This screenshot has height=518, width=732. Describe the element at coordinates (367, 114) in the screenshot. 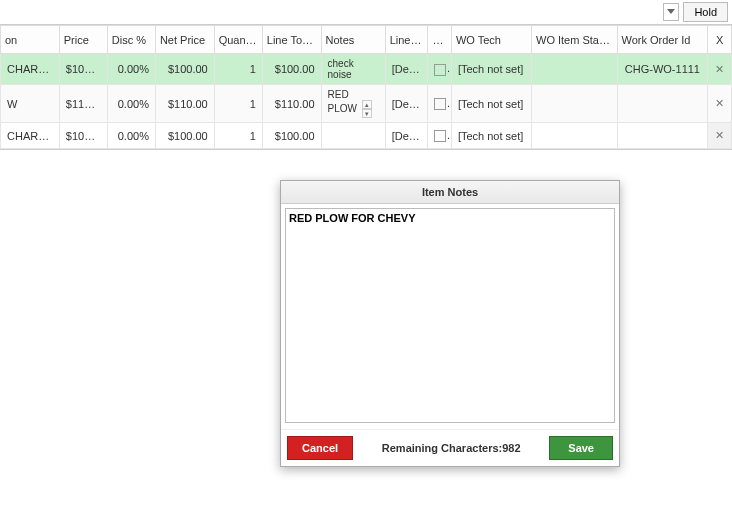

I see `spinner-down-icon: ▾` at that location.